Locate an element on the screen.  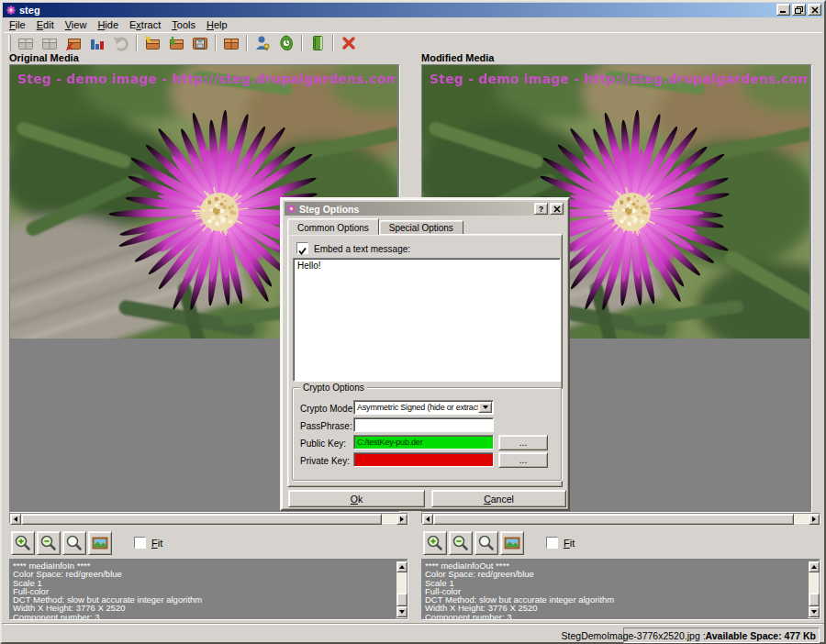
toolbar-grip is located at coordinates (9, 43).